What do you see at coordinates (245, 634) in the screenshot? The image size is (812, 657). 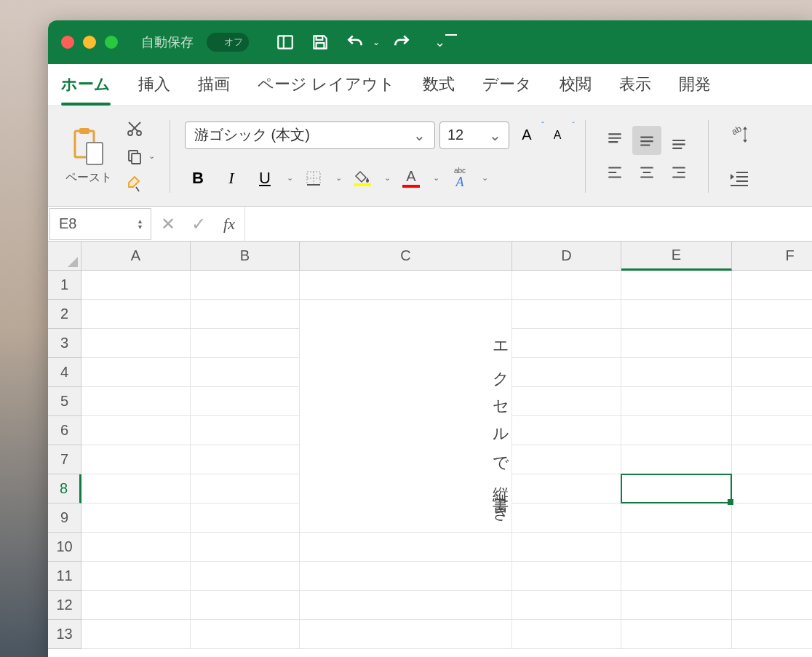 I see `cell-B13` at bounding box center [245, 634].